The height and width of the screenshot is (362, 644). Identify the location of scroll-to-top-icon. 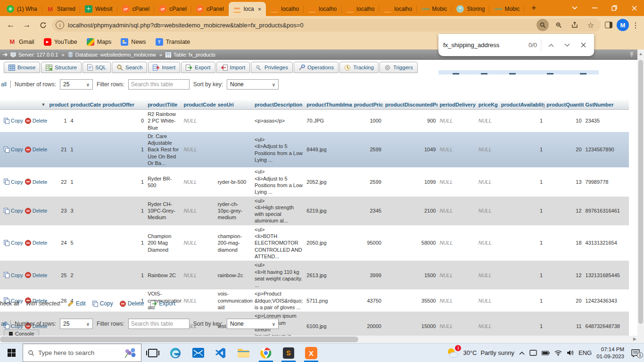
(632, 55).